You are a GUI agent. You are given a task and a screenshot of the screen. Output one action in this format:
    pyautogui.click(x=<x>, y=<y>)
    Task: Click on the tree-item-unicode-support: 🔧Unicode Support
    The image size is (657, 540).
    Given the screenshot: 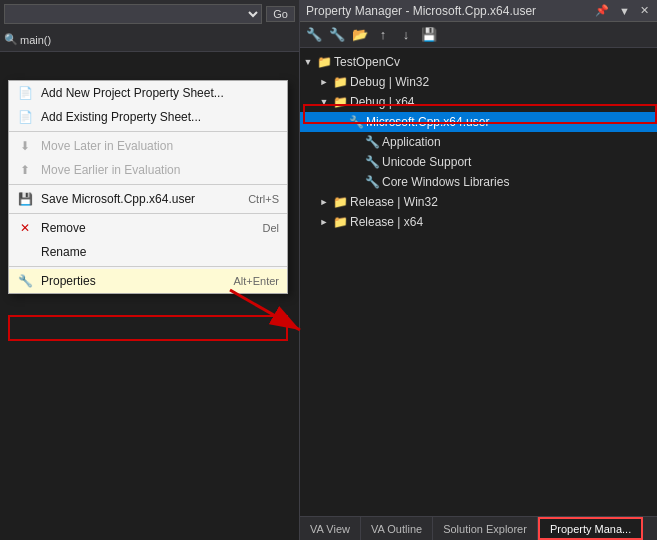 What is the action you would take?
    pyautogui.click(x=478, y=162)
    